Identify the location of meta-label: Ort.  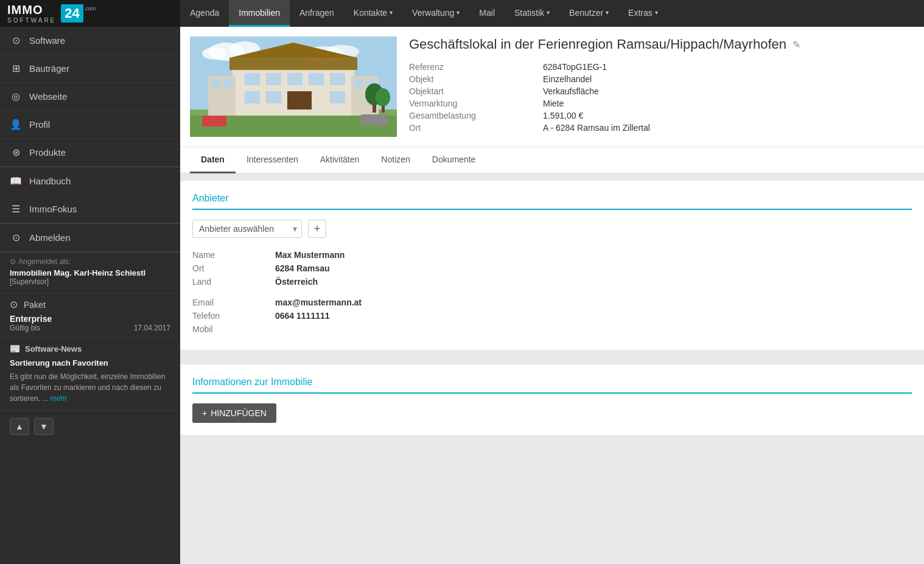
(470, 128).